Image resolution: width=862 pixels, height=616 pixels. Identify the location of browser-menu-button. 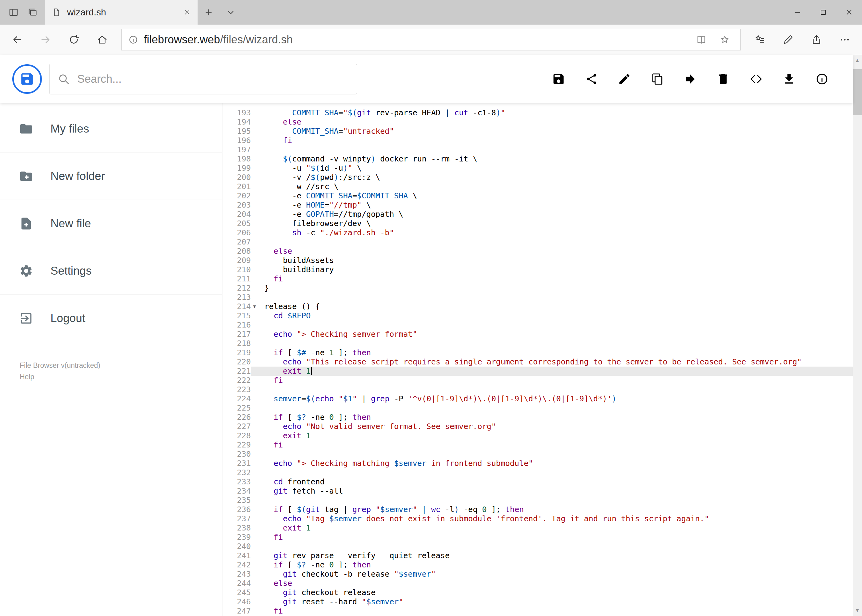
(845, 39).